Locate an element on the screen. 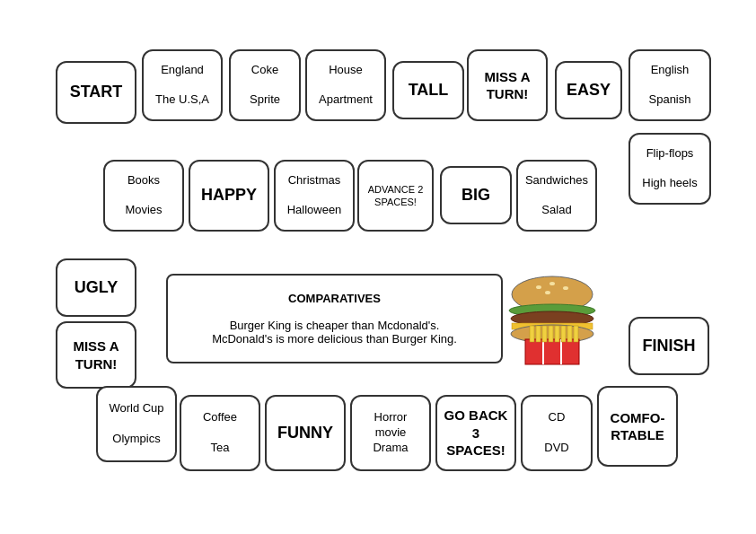  books-movies: BooksMovies is located at coordinates (144, 196).